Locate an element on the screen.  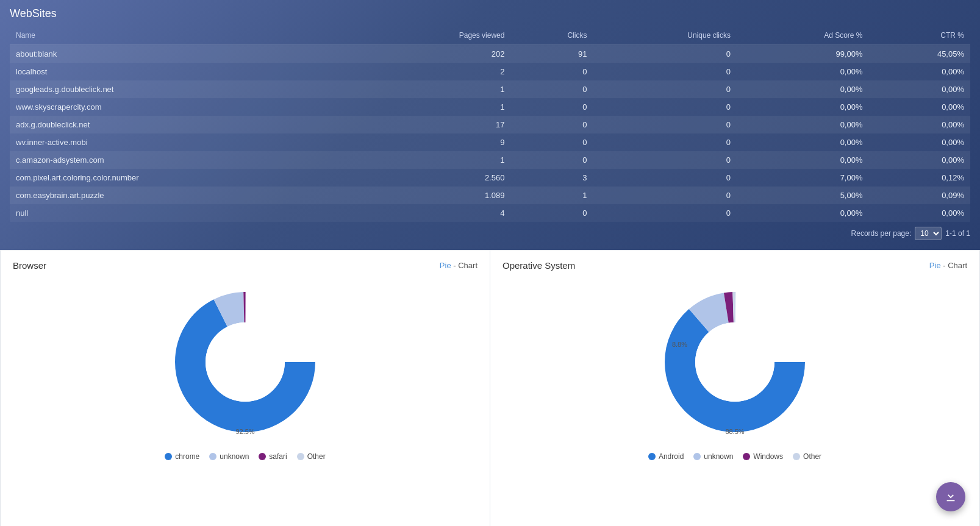
col-ctr: CTR % is located at coordinates (920, 35).